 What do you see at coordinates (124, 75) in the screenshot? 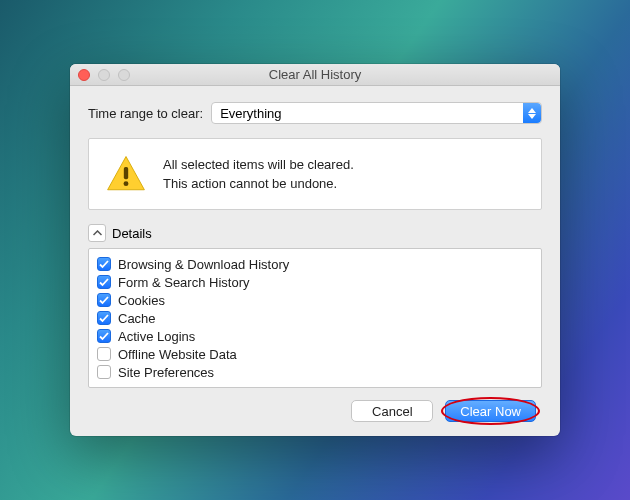
I see `maximize-window-button` at bounding box center [124, 75].